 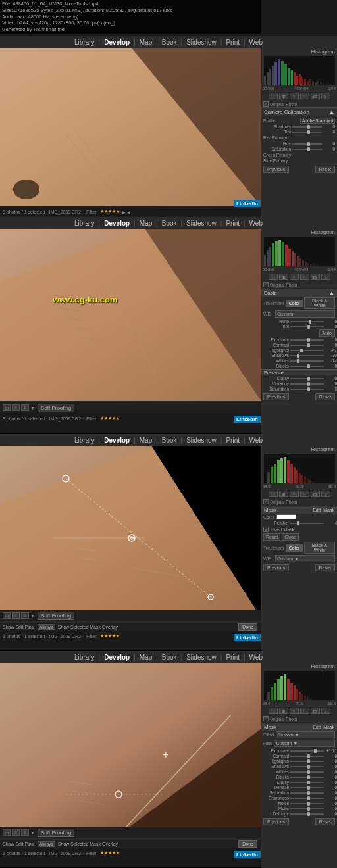 What do you see at coordinates (117, 441) in the screenshot?
I see `nav-develop-3: Develop` at bounding box center [117, 441].